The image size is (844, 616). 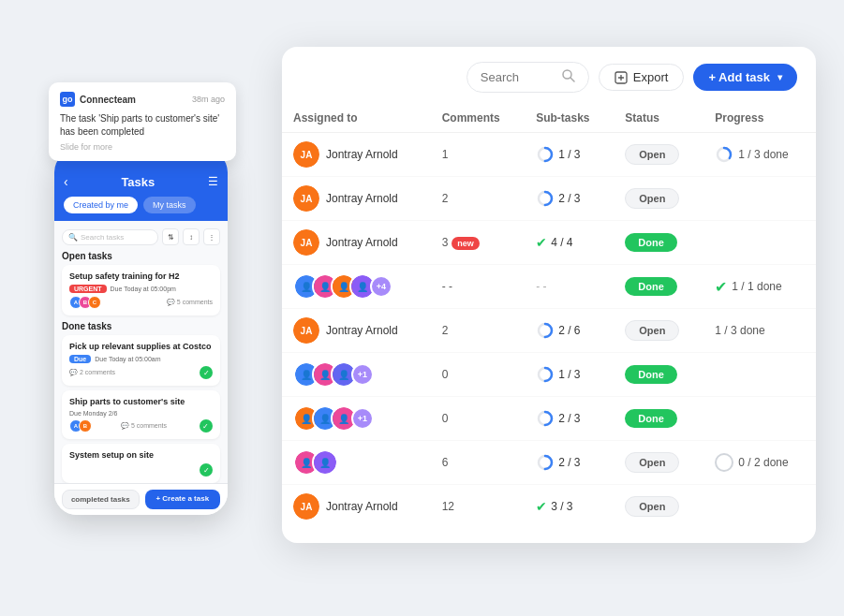 I want to click on phone-done-task-title-1: Pick up relevant supplies at Costco, so click(x=141, y=346).